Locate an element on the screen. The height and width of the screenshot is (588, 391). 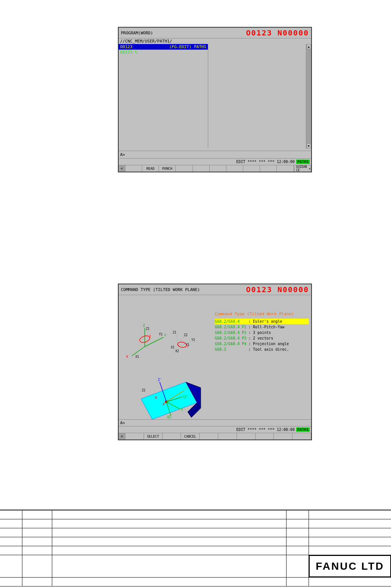
top-panel-softkeys: < READ PUNCH GUIDANCE + is located at coordinates (215, 168).